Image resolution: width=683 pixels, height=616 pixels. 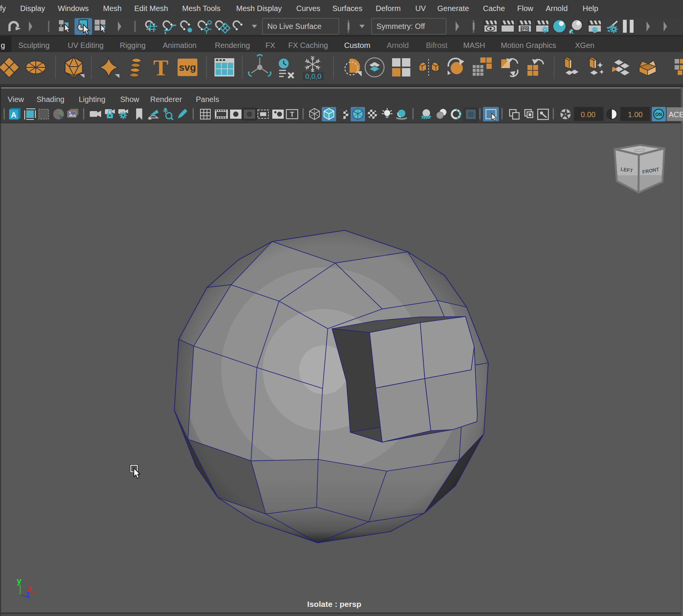 What do you see at coordinates (588, 115) in the screenshot?
I see `svg-text: 0.00` at bounding box center [588, 115].